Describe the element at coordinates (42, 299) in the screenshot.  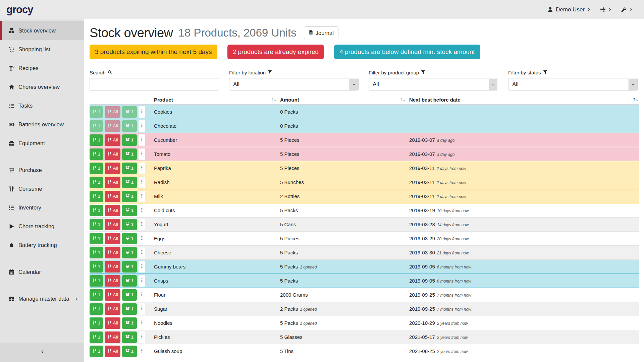
I see `sidebar-item-manage-master-data: Manage master data` at that location.